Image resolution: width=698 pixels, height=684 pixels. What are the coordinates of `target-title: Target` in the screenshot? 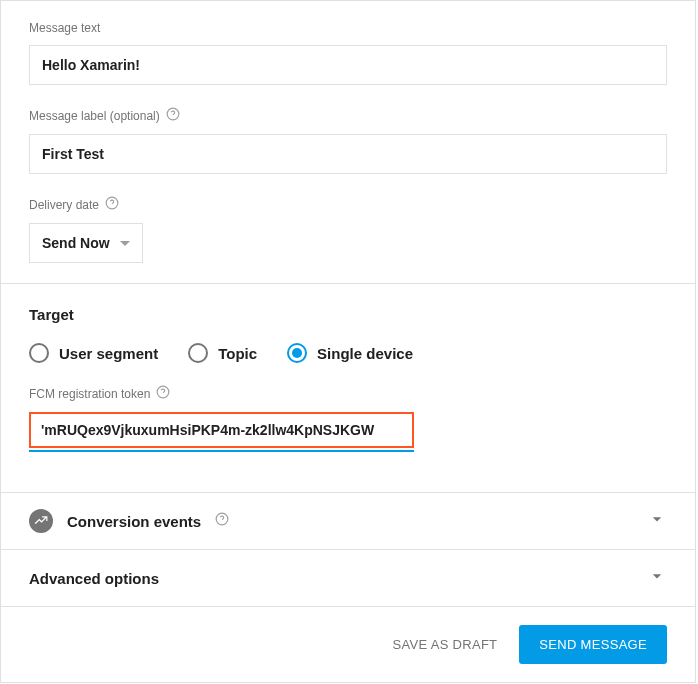 It's located at (348, 314).